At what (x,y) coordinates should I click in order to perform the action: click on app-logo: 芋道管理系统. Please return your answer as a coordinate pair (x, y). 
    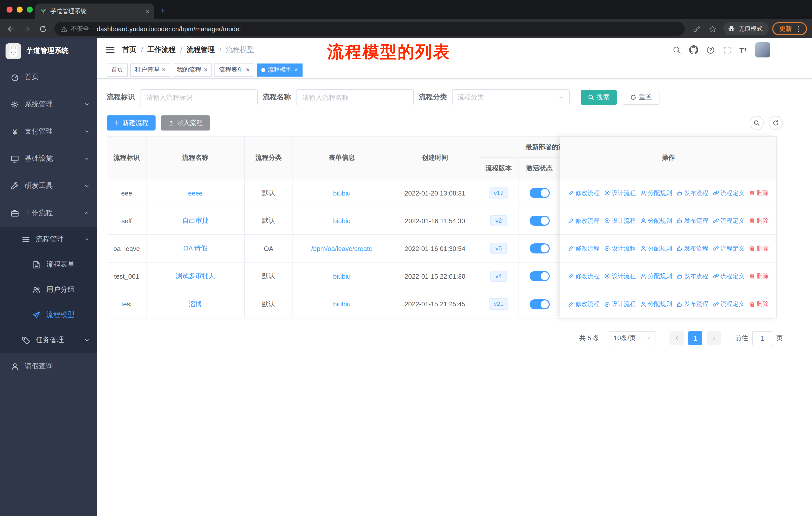
    Looking at the image, I should click on (49, 51).